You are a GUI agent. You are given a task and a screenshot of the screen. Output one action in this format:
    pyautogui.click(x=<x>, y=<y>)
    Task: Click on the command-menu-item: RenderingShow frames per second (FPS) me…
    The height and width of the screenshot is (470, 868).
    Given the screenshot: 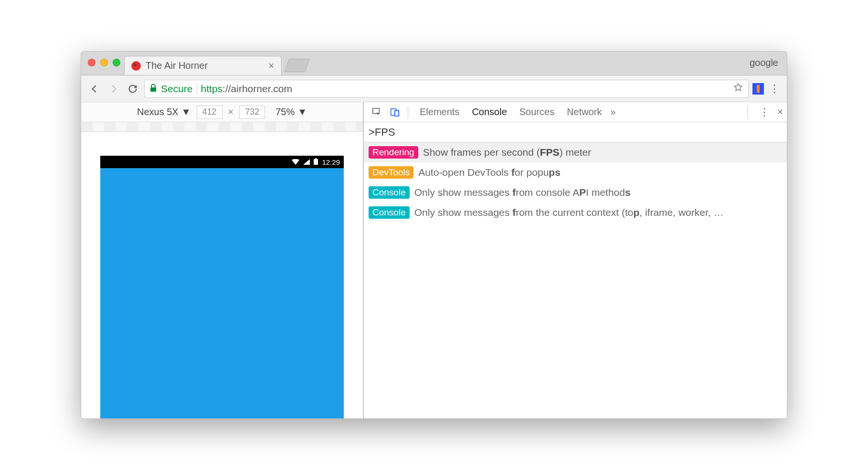 What is the action you would take?
    pyautogui.click(x=575, y=152)
    